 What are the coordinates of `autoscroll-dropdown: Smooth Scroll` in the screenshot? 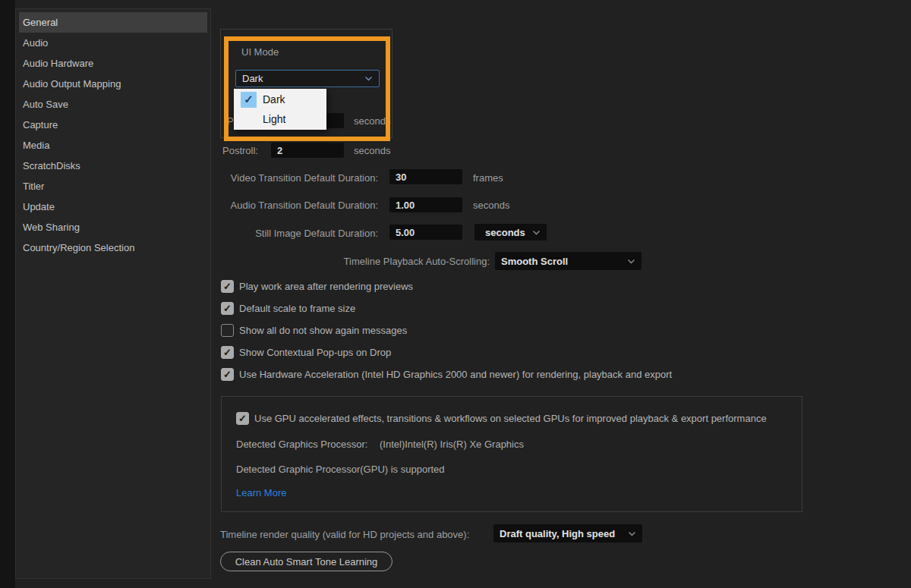 It's located at (568, 261).